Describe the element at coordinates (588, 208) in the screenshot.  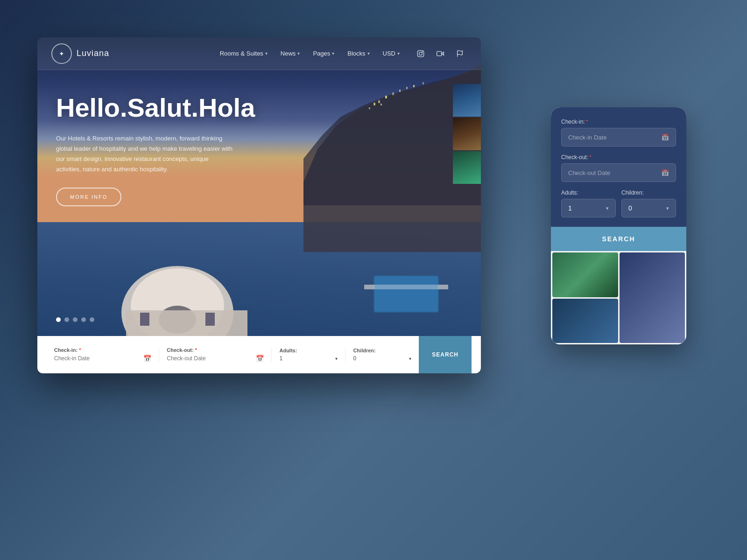
I see `mobile-adults-select: 1 ▾` at that location.